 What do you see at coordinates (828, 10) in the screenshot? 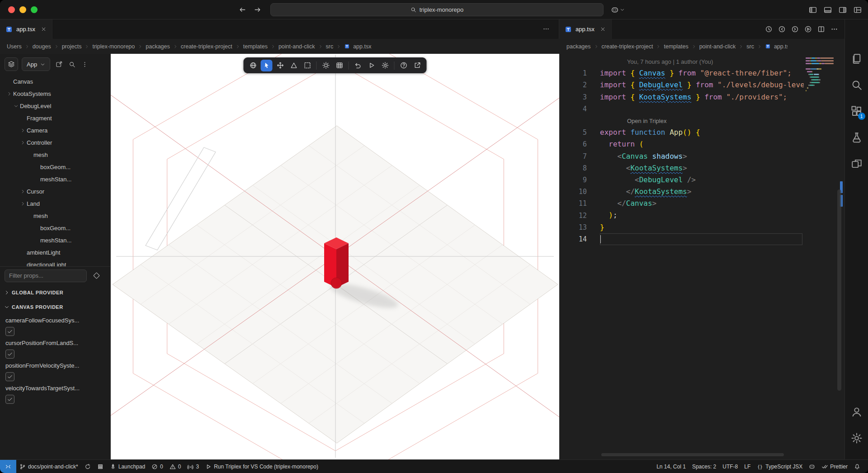
I see `toggle-panel-icon` at bounding box center [828, 10].